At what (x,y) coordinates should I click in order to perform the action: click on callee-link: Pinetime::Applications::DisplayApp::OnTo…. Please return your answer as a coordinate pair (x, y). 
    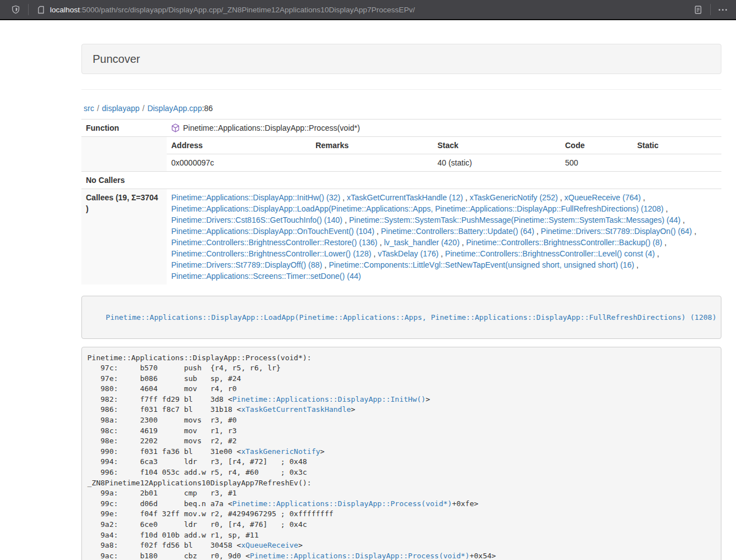
    Looking at the image, I should click on (273, 231).